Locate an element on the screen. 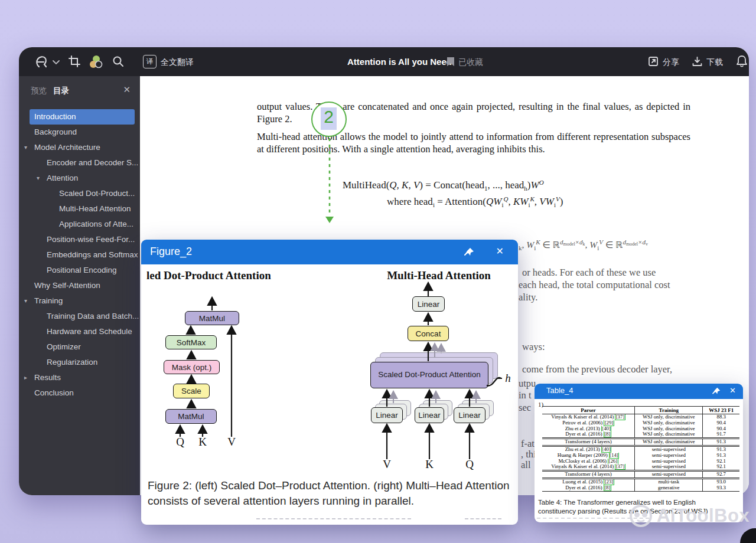 The width and height of the screenshot is (756, 543). f1-cell: 93.3 is located at coordinates (721, 488).